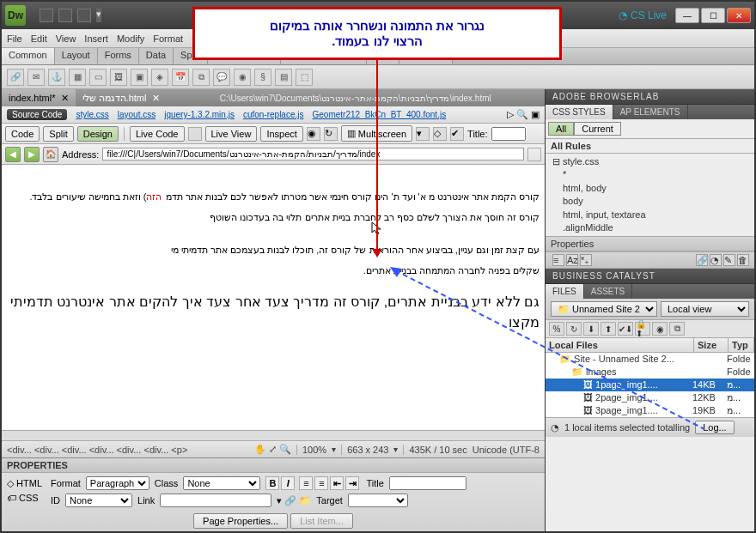 The height and width of the screenshot is (533, 756). What do you see at coordinates (649, 385) in the screenshot?
I see `file-row-selected: 1page_img1....14KBמ...` at bounding box center [649, 385].